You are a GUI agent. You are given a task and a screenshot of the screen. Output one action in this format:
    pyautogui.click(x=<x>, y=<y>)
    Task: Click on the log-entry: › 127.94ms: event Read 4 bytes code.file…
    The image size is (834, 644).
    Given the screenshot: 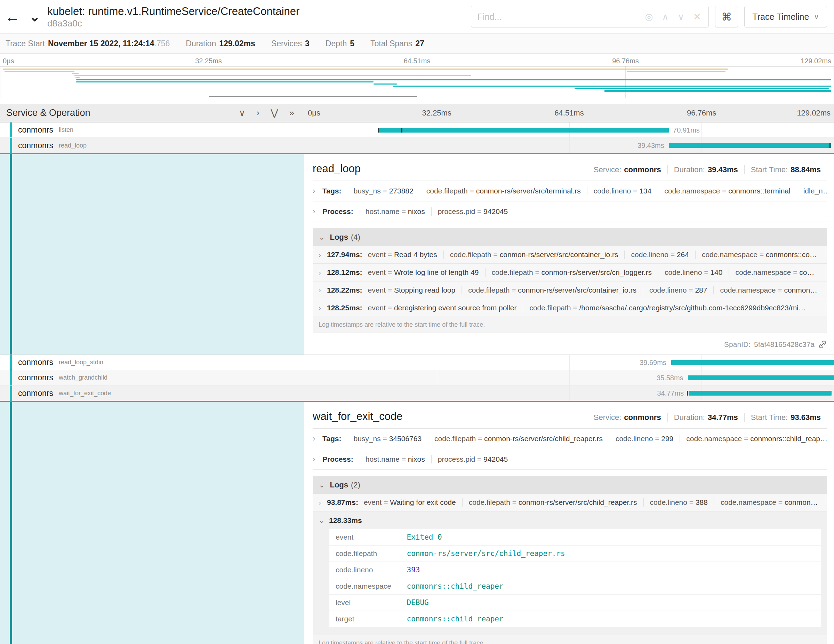 What is the action you would take?
    pyautogui.click(x=570, y=255)
    